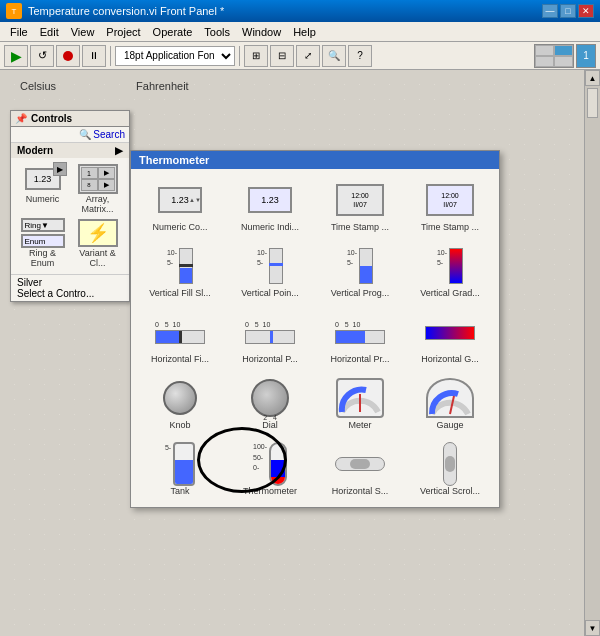 This screenshot has height=636, width=600. I want to click on hscroll-icon, so click(360, 464).